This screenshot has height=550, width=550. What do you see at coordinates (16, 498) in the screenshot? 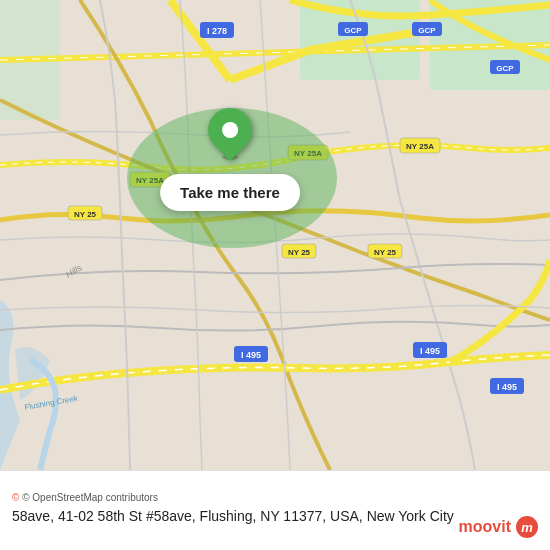
I see `osm-logo: ©` at bounding box center [16, 498].